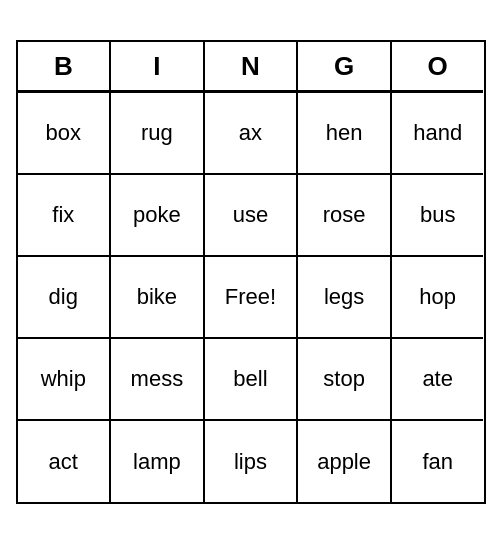 The height and width of the screenshot is (544, 501). What do you see at coordinates (344, 133) in the screenshot?
I see `bingo-cell-r0-c3: hen` at bounding box center [344, 133].